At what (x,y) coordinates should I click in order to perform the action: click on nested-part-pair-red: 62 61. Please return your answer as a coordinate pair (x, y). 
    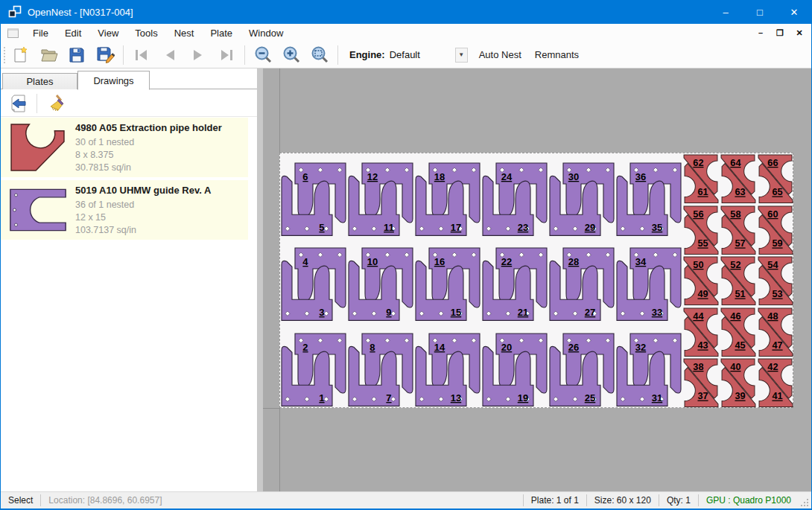
    Looking at the image, I should click on (701, 179).